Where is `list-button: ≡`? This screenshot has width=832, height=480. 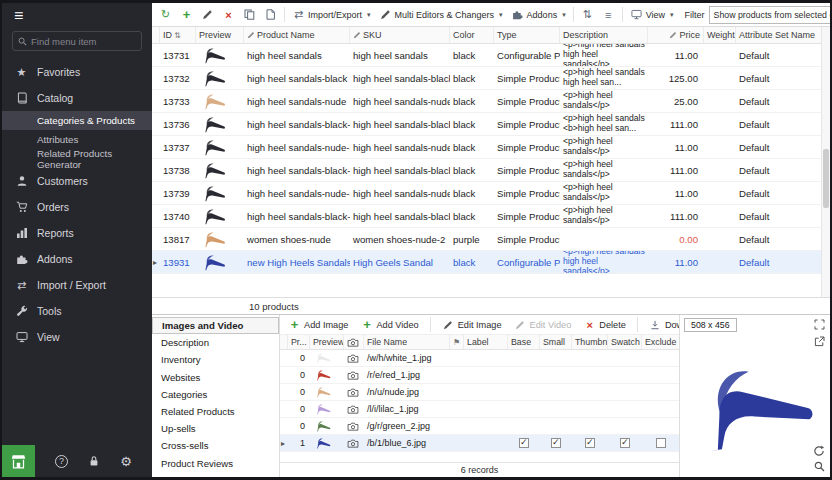 list-button: ≡ is located at coordinates (608, 15).